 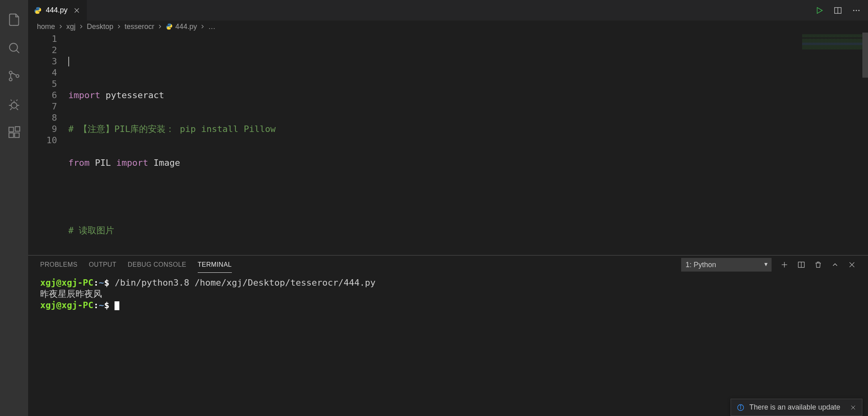 What do you see at coordinates (741, 408) in the screenshot?
I see `info-icon` at bounding box center [741, 408].